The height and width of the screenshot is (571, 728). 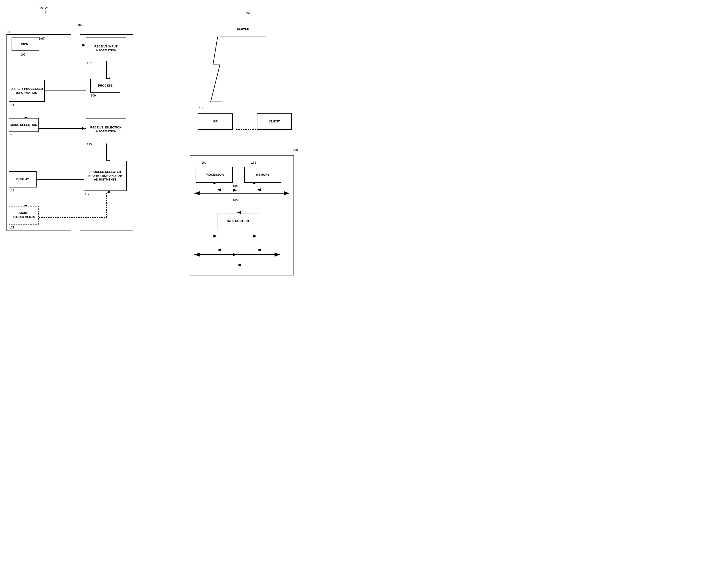 What do you see at coordinates (25, 44) in the screenshot?
I see `input-box: INPUT` at bounding box center [25, 44].